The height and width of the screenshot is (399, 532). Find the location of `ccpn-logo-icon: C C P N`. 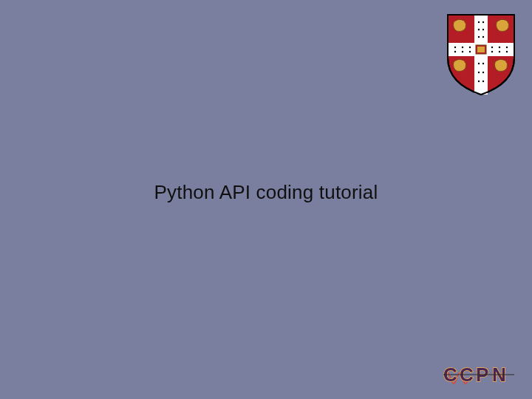

ccpn-logo-icon: C C P N is located at coordinates (479, 375).